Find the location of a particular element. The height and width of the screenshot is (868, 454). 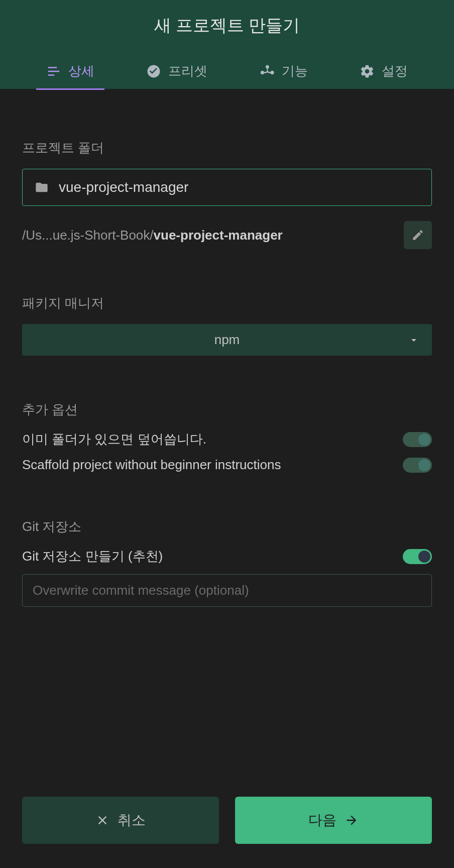

folder-label: 프로젝트 폴더 is located at coordinates (227, 148).